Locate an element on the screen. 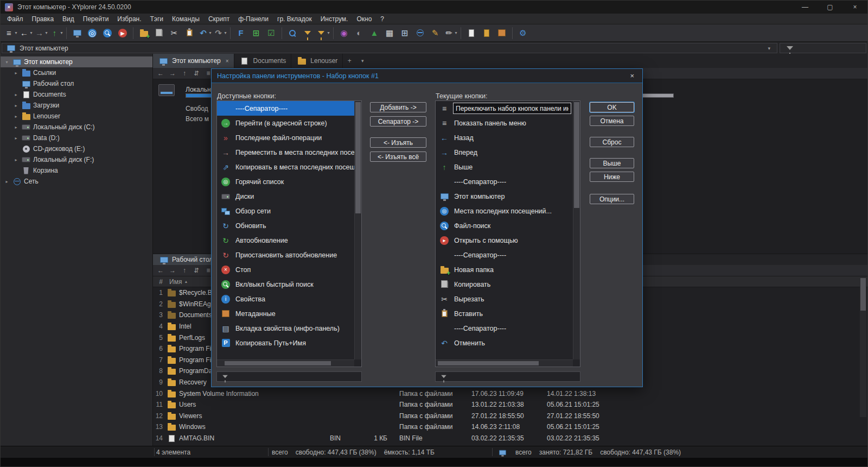  remove-button: <- Изъять is located at coordinates (398, 142).